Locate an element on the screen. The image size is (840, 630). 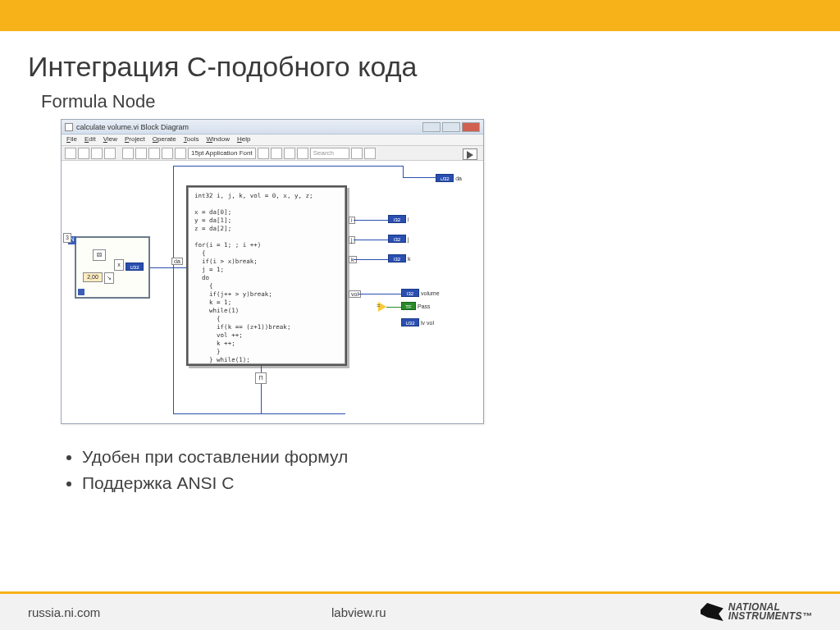
window-titlebar: calculate volume.vi Block Diagram is located at coordinates (272, 127).